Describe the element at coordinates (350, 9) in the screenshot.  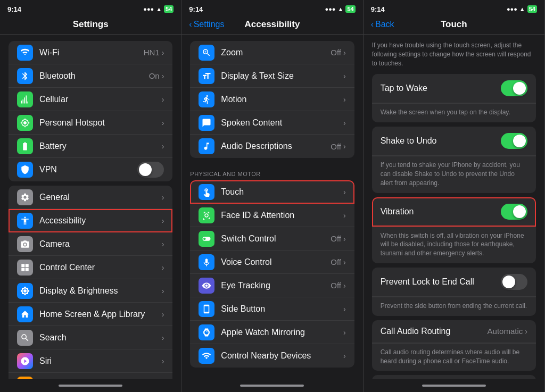
I see `battery-badge-2: 54` at that location.